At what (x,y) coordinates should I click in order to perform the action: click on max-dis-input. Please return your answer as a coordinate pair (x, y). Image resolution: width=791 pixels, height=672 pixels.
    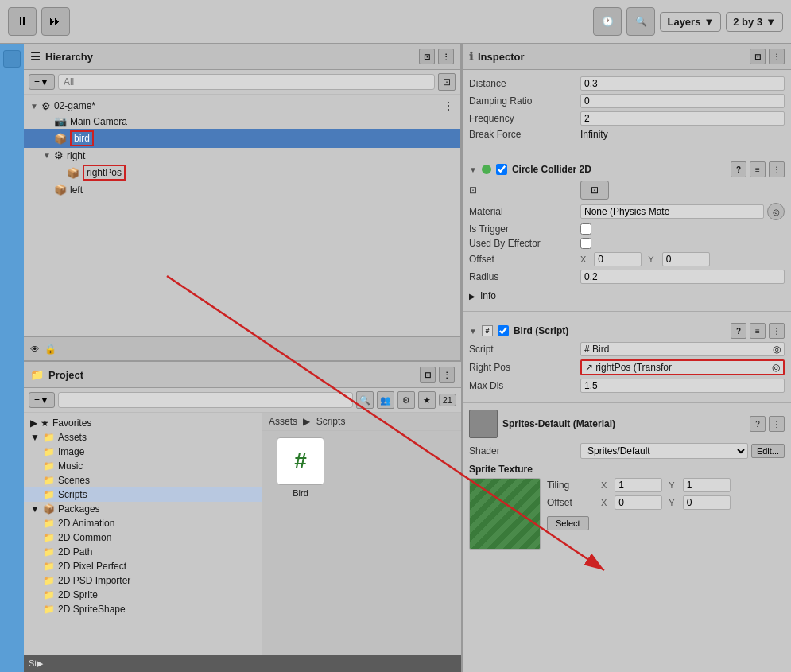
    Looking at the image, I should click on (682, 386).